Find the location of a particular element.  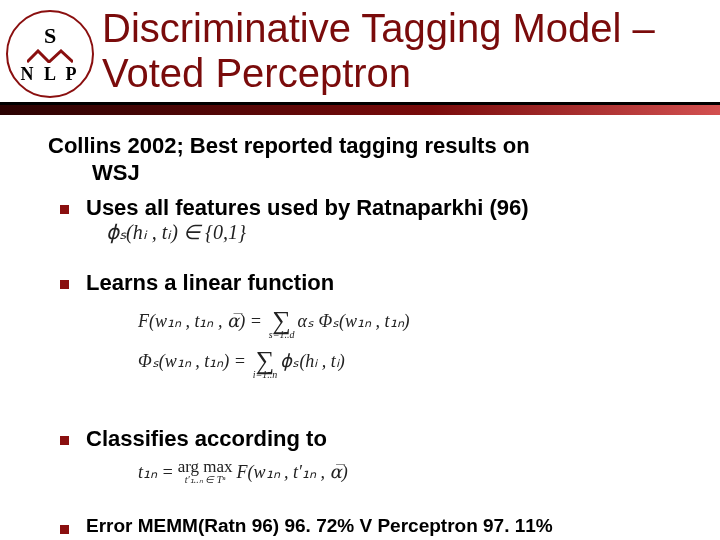

equation-Phi: Φₛ(w₁ₙ , t₁ₙ) = ∑ i=1..n ϕₛ(hᵢ , tᵢ) is located at coordinates (409, 361).